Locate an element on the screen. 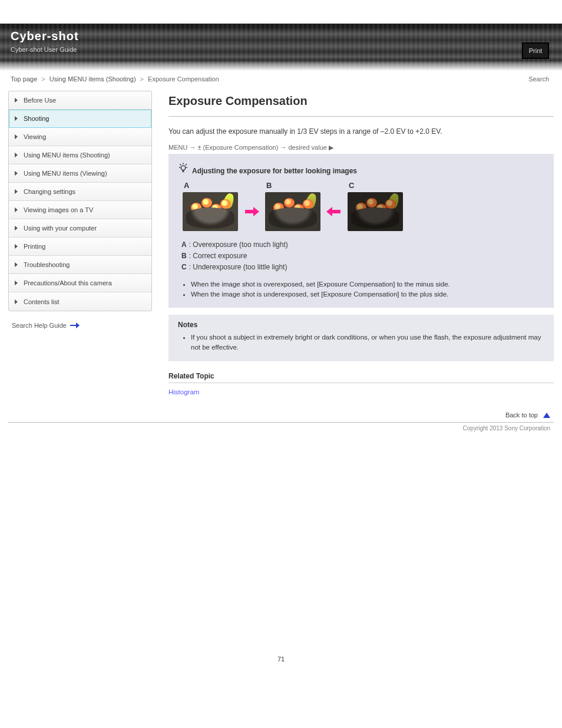 This screenshot has width=562, height=728. sidebar: Before Use Shooting Viewing Using MENU i… is located at coordinates (80, 255).